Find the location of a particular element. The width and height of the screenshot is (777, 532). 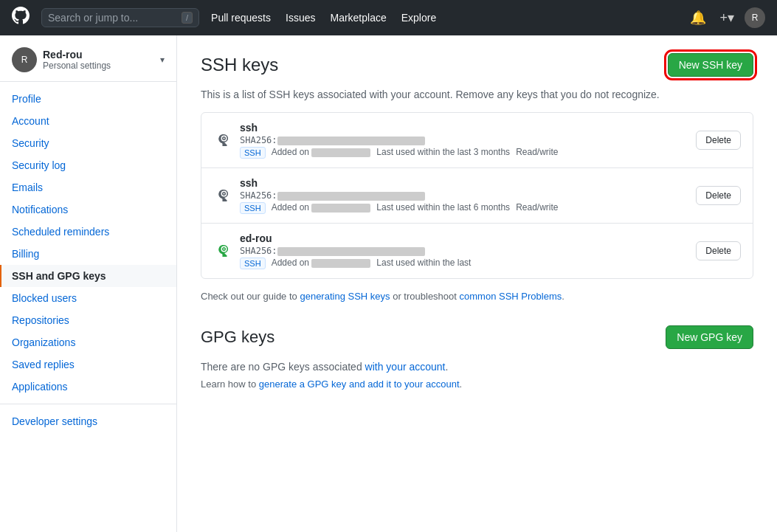

kbd-shortcut: / is located at coordinates (187, 18).